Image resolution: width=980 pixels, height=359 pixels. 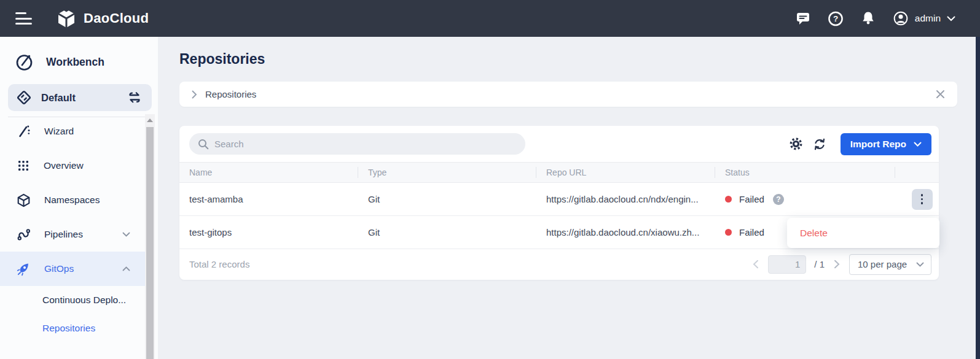 I want to click on workspace-icon, so click(x=24, y=98).